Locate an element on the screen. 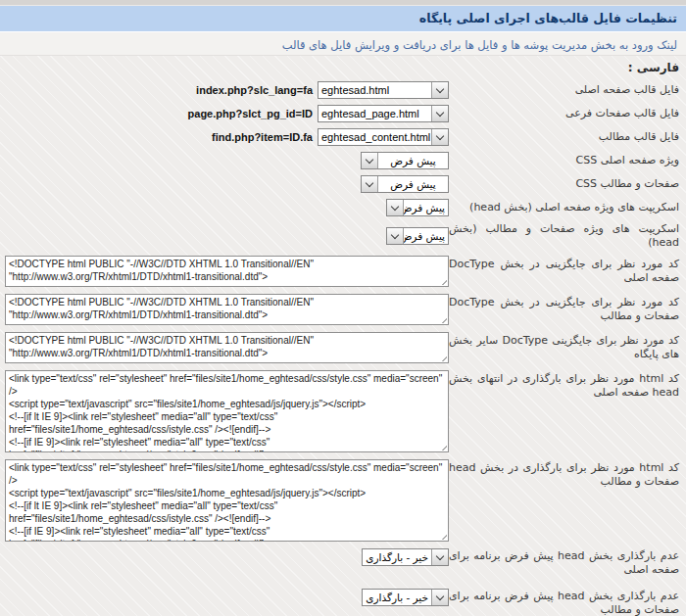 This screenshot has height=616, width=686. field-label: فایل قالب صفحه اصلی is located at coordinates (564, 90).